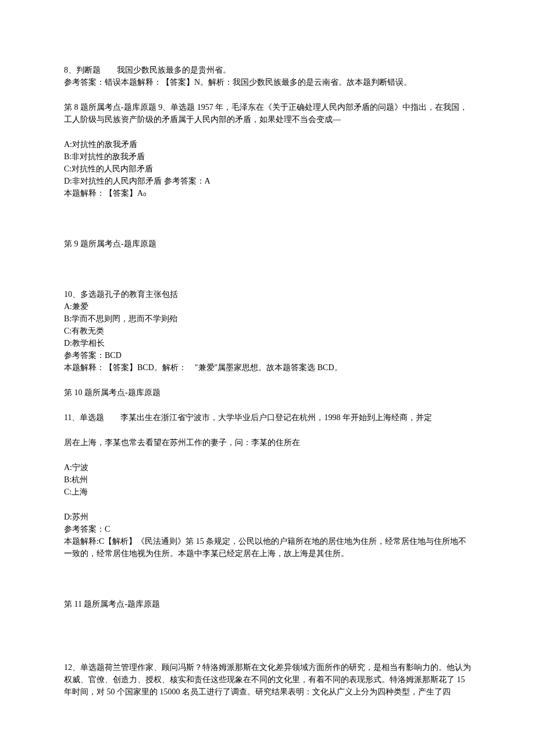 Image resolution: width=535 pixels, height=756 pixels. Describe the element at coordinates (268, 547) in the screenshot. I see `q11-explain: 本题解释:C【解析】《民法通则》第 15 条规定，公民以他的户籍所在地的居住地为…` at that location.